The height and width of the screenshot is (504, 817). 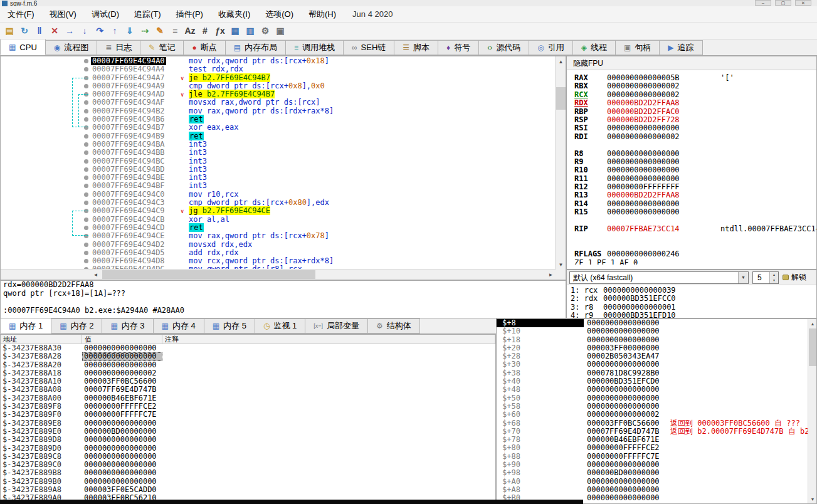 What do you see at coordinates (129, 61) in the screenshot?
I see `disasm-address: 00007FF69E4C94A0` at bounding box center [129, 61].